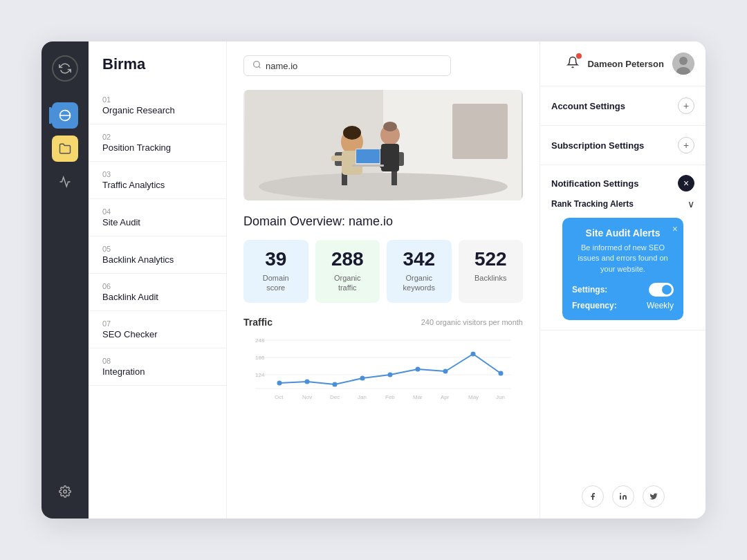  What do you see at coordinates (622, 269) in the screenshot?
I see `audit-card: × Site Audit Alerts Be informed of new S…` at bounding box center [622, 269].